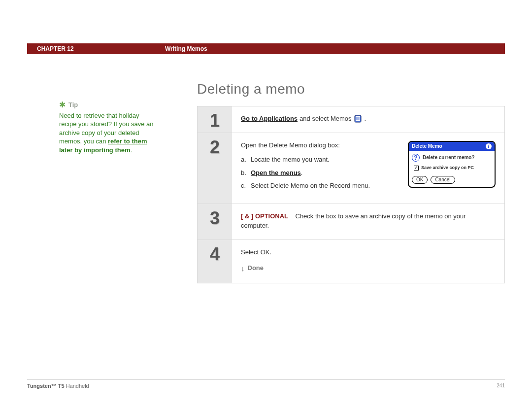 The image size is (532, 411). I want to click on tip-body: Need to retrieve that holiday recipe you…, so click(108, 133).